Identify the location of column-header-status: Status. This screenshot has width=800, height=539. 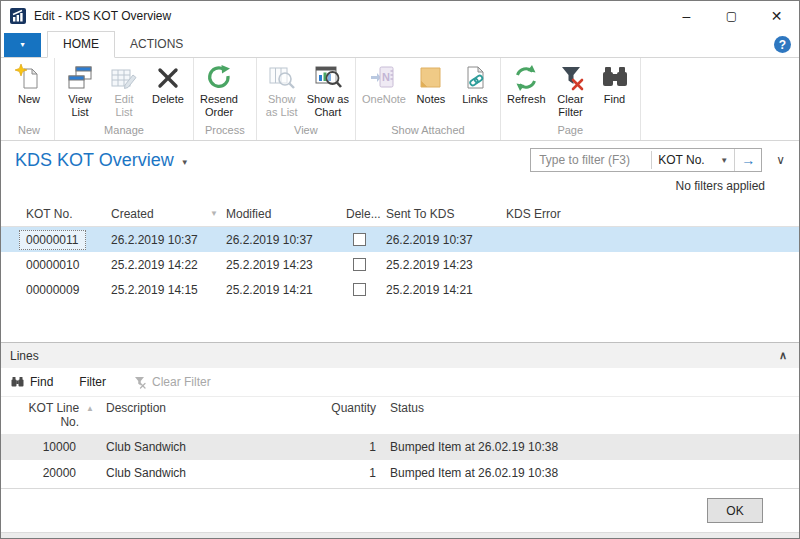
(591, 415).